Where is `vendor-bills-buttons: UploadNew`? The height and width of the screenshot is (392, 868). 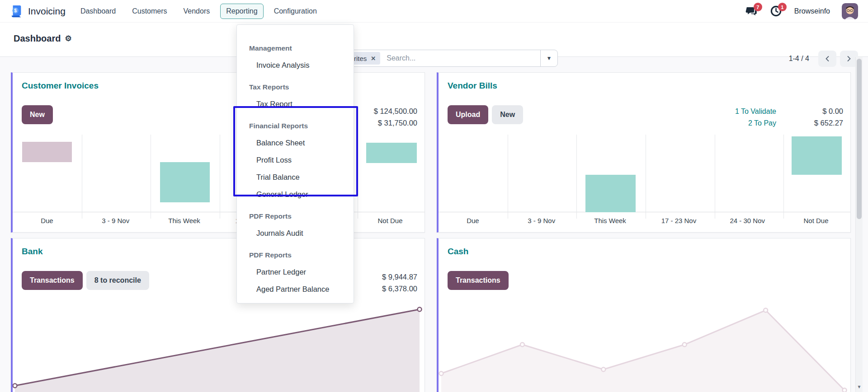
vendor-bills-buttons: UploadNew is located at coordinates (486, 115).